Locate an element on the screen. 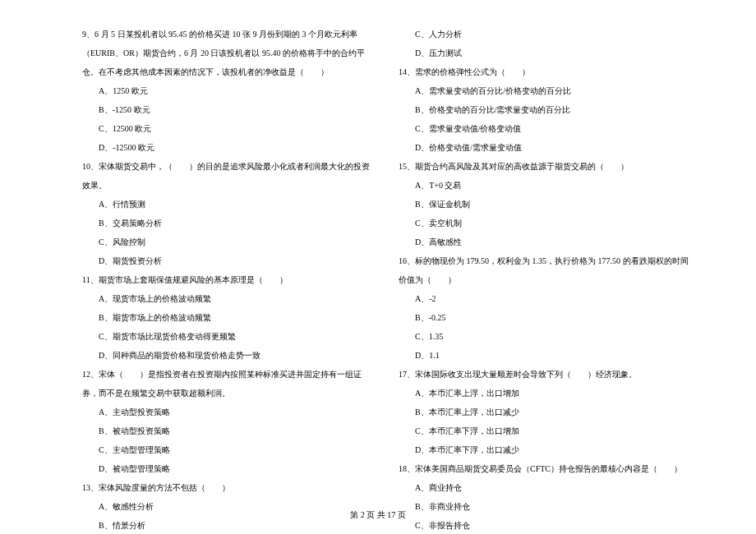 The width and height of the screenshot is (756, 534). q16-option-d: D、1.1 is located at coordinates (544, 355).